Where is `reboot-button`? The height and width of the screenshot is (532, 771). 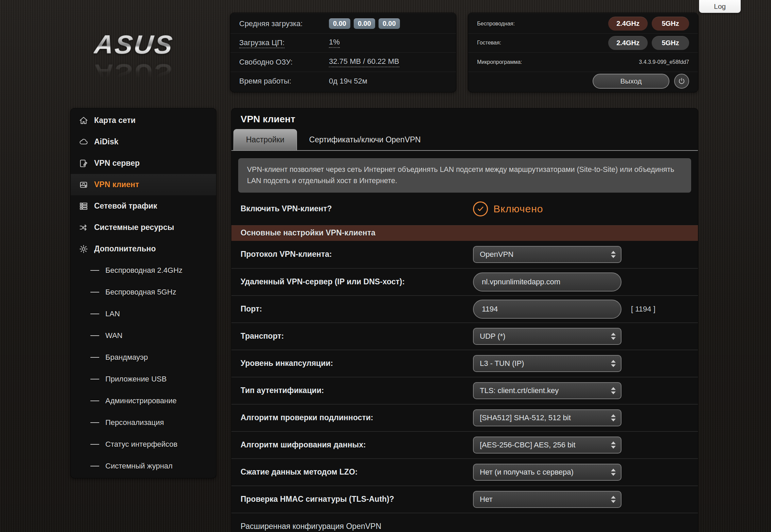
reboot-button is located at coordinates (682, 81).